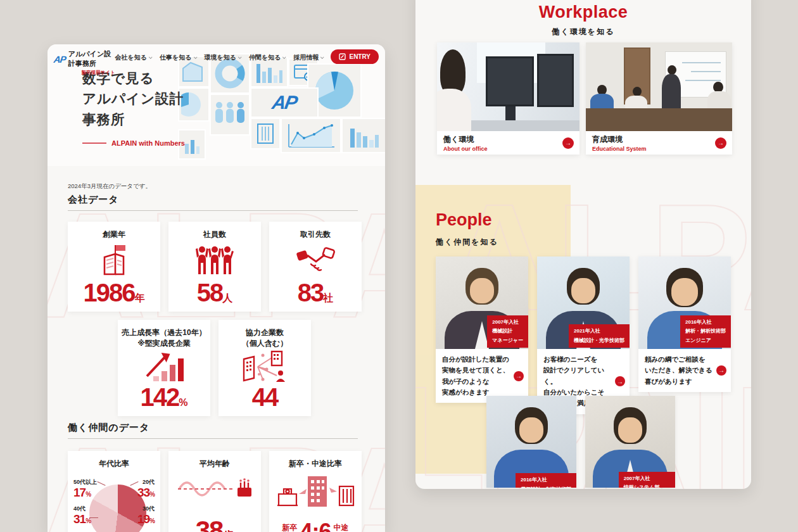 The height and width of the screenshot is (532, 798). I want to click on entry-label: ENTRY, so click(360, 57).